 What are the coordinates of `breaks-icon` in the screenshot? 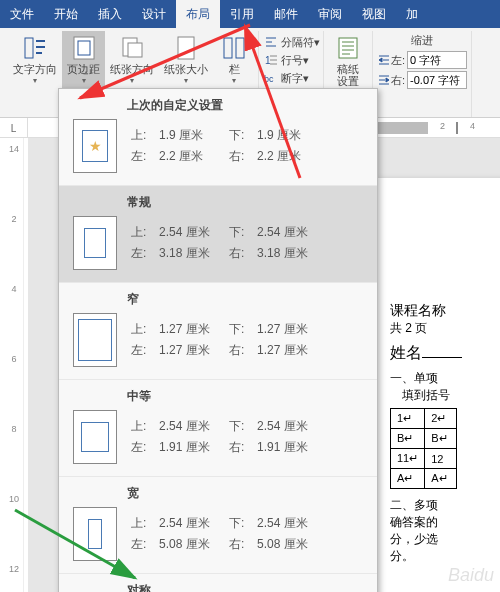 It's located at (271, 42).